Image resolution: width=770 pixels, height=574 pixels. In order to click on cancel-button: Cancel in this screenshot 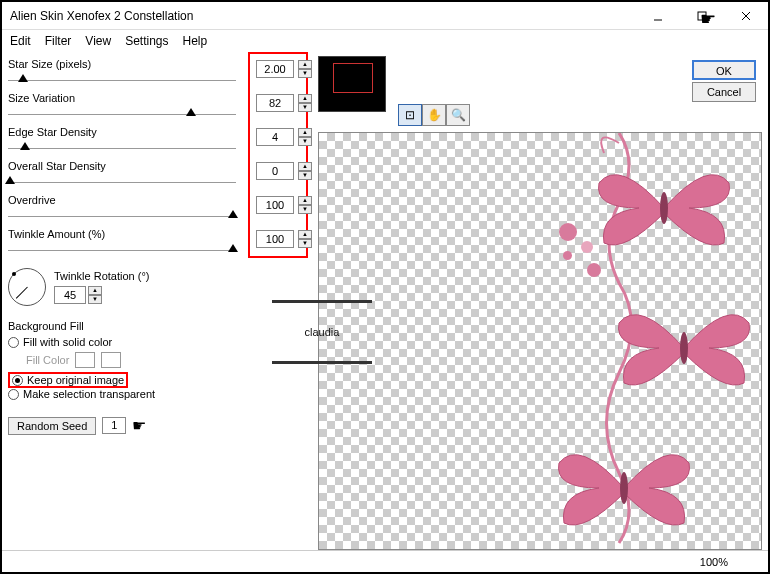, I will do `click(724, 92)`.